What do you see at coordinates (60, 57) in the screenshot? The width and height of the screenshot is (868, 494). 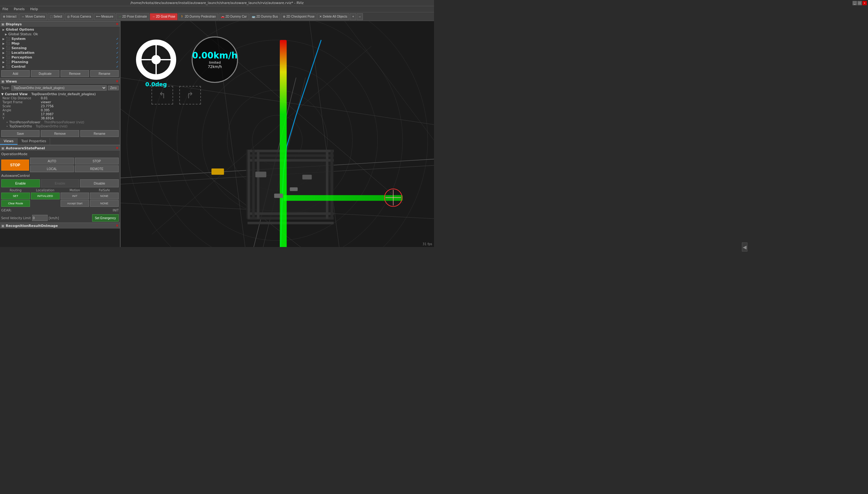 I see `display-perception: ▶ ⬛ Perception ✓` at bounding box center [60, 57].